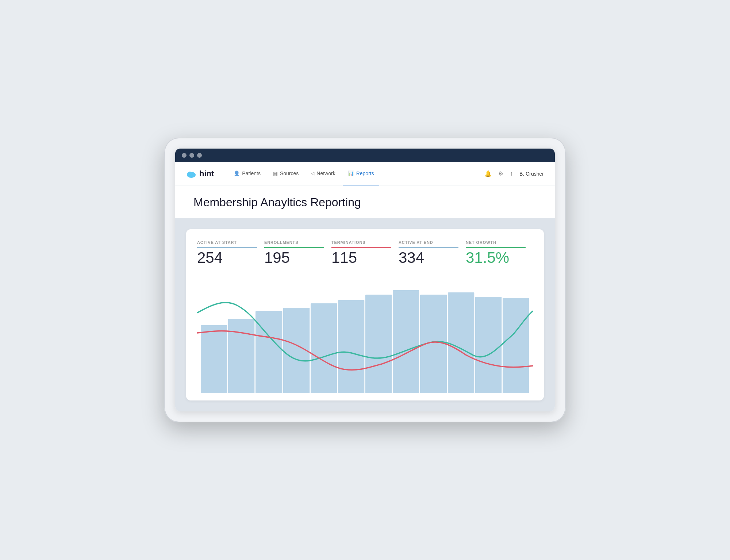 The height and width of the screenshot is (560, 730). I want to click on stat-value-enrollments: 195, so click(294, 258).